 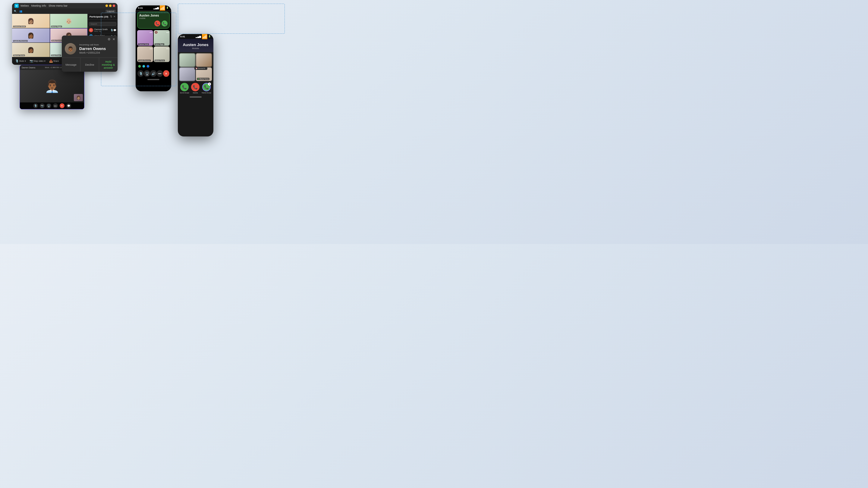 I want to click on participants-header: Participants (10) ⇅ ✕, so click(x=102, y=17).